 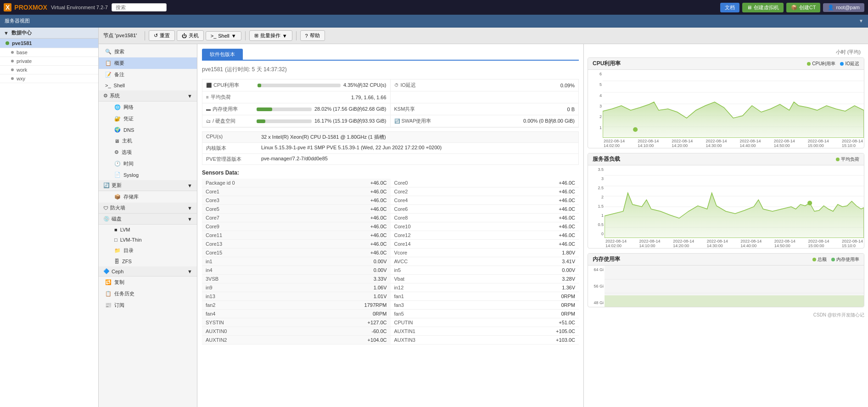 What do you see at coordinates (148, 282) in the screenshot?
I see `left-nav-replication: 🔁 复制` at bounding box center [148, 282].